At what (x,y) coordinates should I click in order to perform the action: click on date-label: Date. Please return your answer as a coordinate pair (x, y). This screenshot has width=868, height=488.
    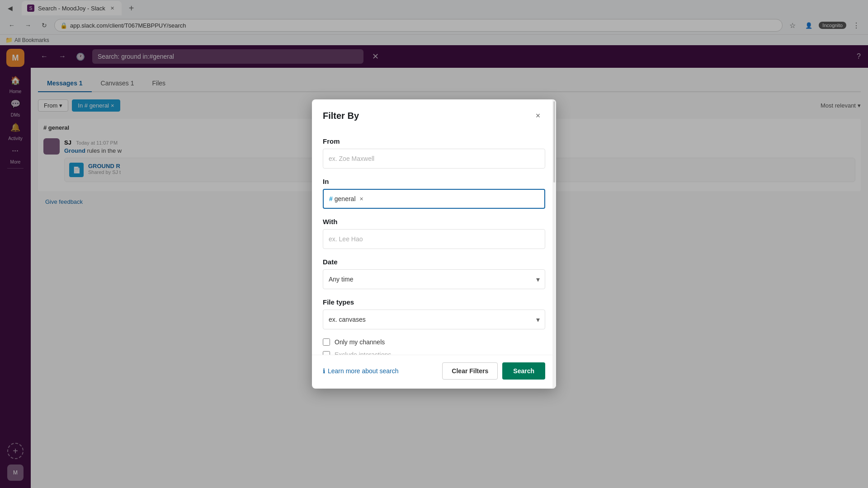
    Looking at the image, I should click on (434, 262).